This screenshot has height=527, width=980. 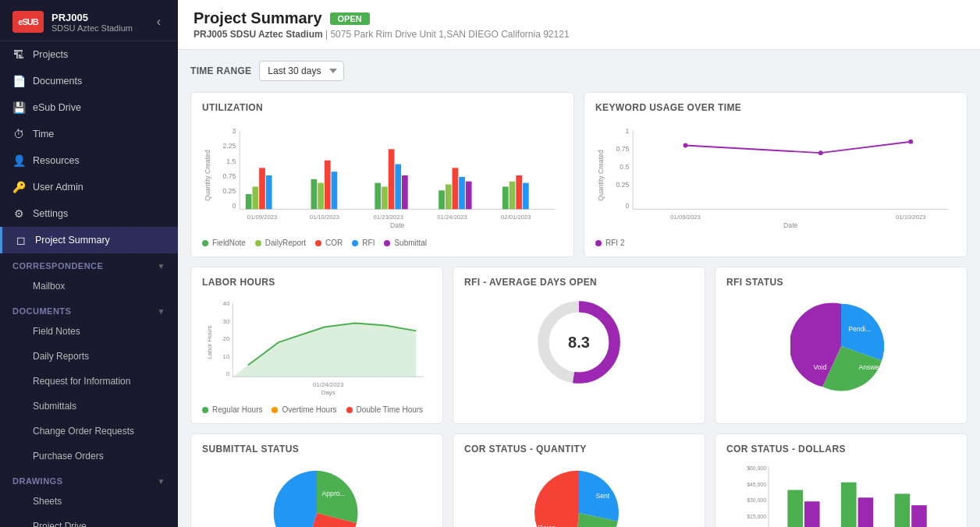 I want to click on sidebar-item-change-orders: Change Order Requests, so click(x=89, y=431).